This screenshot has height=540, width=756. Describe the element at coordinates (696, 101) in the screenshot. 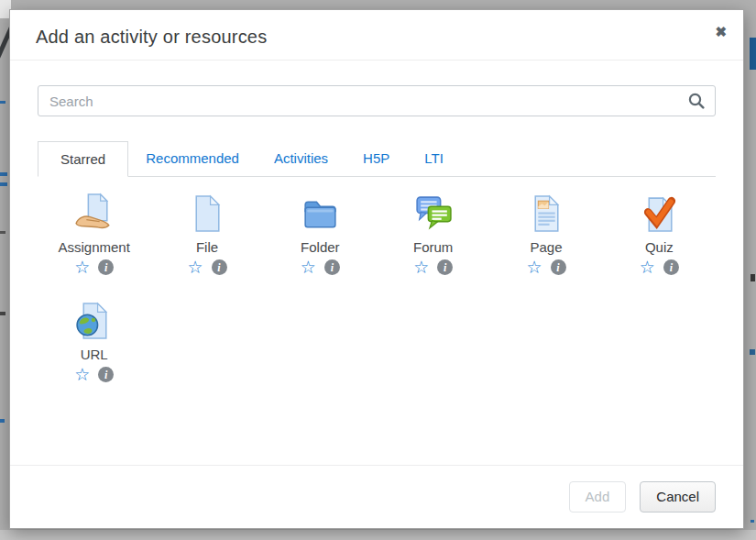

I see `search-icon` at that location.